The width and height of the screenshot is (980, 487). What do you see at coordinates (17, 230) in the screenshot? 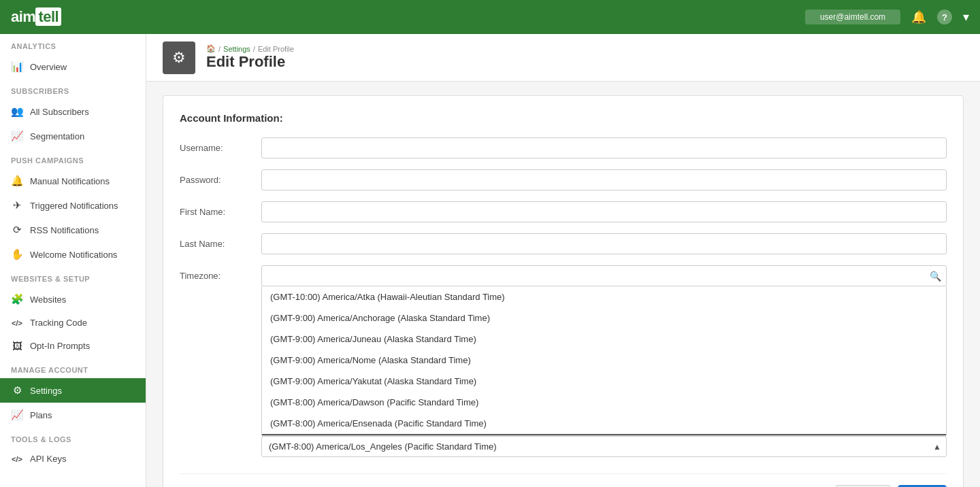
I see `rss-icon: ⟳` at bounding box center [17, 230].